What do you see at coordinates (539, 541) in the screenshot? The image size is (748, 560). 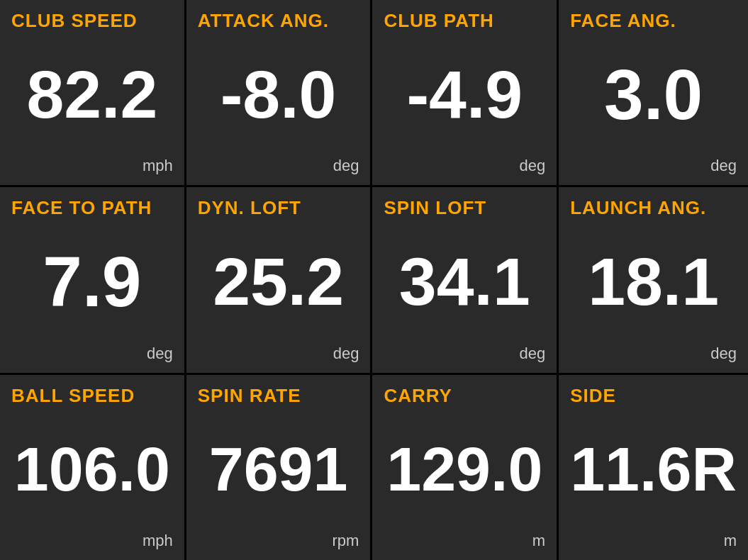 I see `unit-carry: m` at bounding box center [539, 541].